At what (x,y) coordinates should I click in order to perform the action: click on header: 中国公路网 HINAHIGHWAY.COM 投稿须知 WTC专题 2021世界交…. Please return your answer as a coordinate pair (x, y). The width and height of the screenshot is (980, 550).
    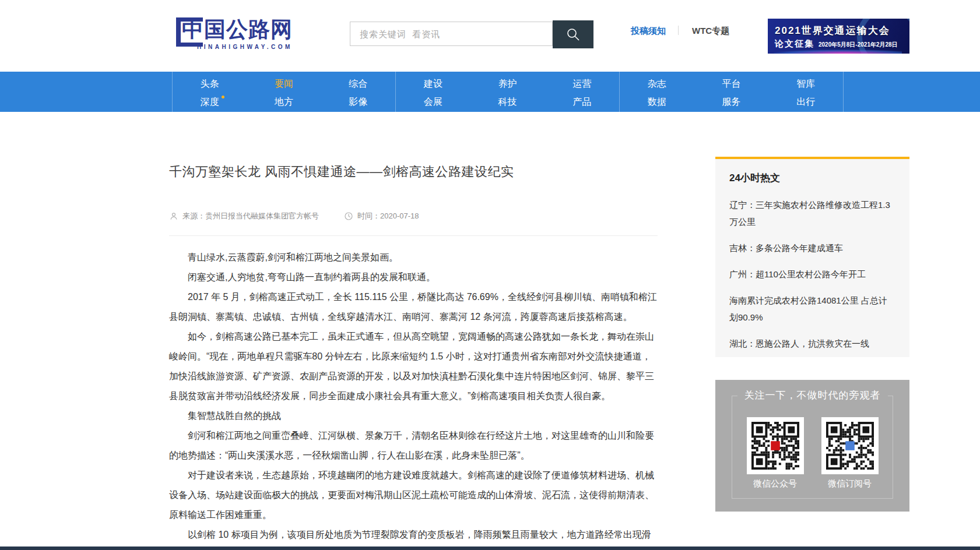
    Looking at the image, I should click on (490, 36).